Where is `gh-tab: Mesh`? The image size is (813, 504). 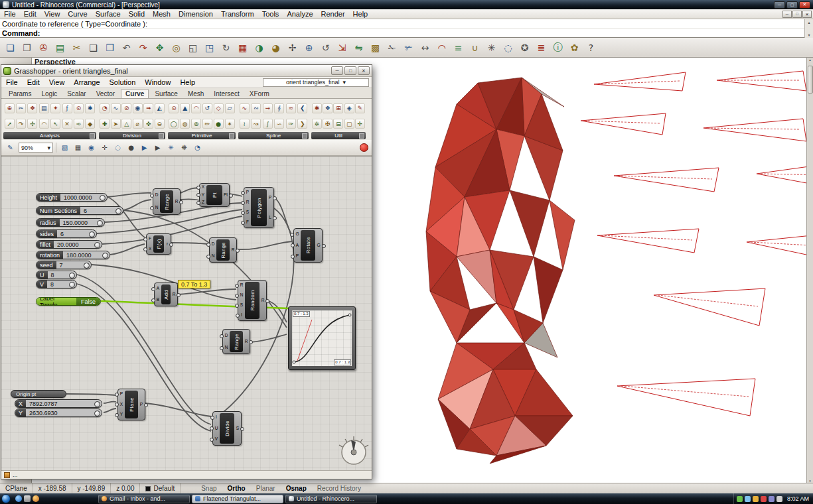
gh-tab: Mesh is located at coordinates (196, 94).